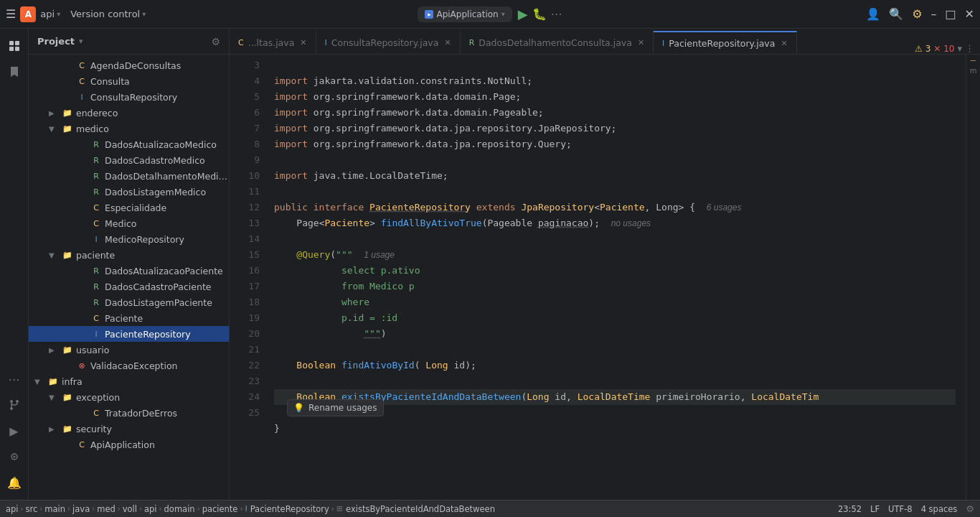 The height and width of the screenshot is (517, 980). Describe the element at coordinates (947, 49) in the screenshot. I see `tab-actions: ⚠ 3 ✕ 10 ▾ ⋮` at that location.